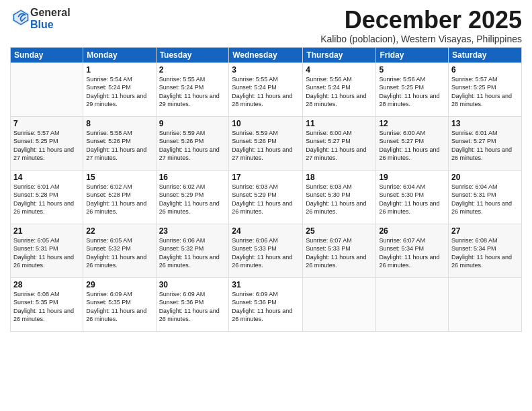 The width and height of the screenshot is (532, 411). I want to click on day-info: Sunrise: 6:06 AM Sunset: 5:32 PM Dayligh…, so click(193, 253).